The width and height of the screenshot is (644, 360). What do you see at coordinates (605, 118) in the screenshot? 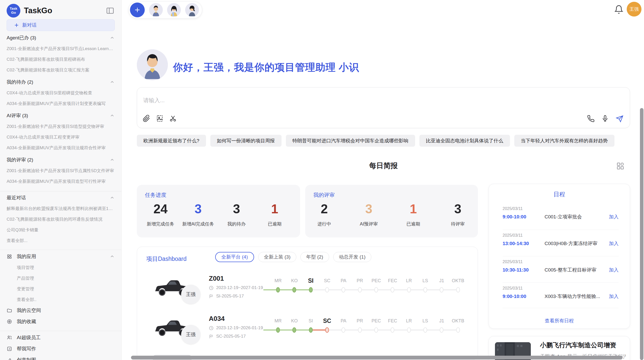
I see `microphone-icon` at bounding box center [605, 118].